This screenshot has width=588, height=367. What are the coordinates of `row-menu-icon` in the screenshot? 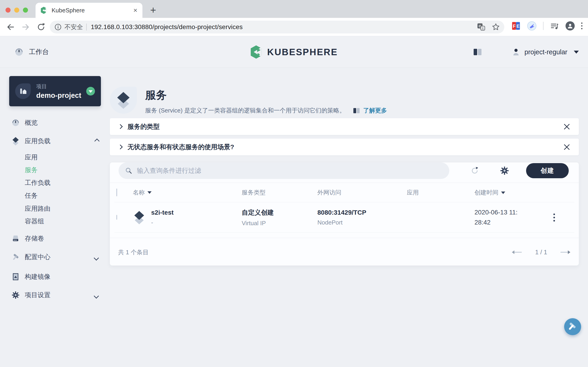 It's located at (554, 217).